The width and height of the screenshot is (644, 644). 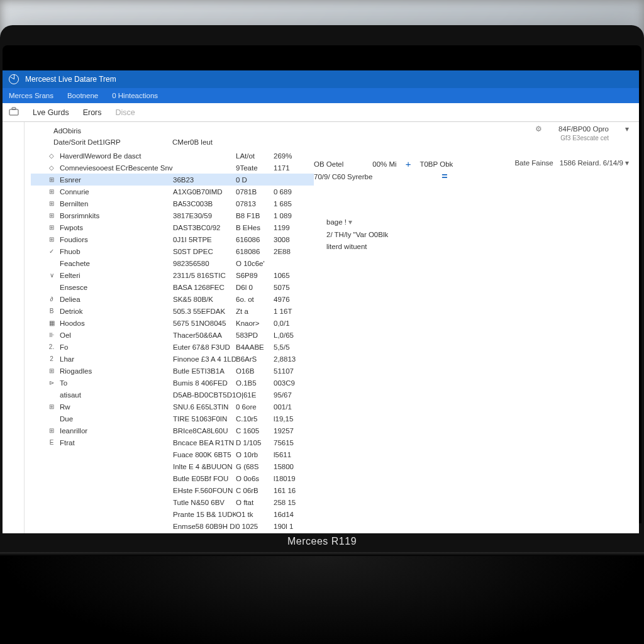 I want to click on col-data: Date/Sorit Det1IGRP, so click(x=102, y=142).